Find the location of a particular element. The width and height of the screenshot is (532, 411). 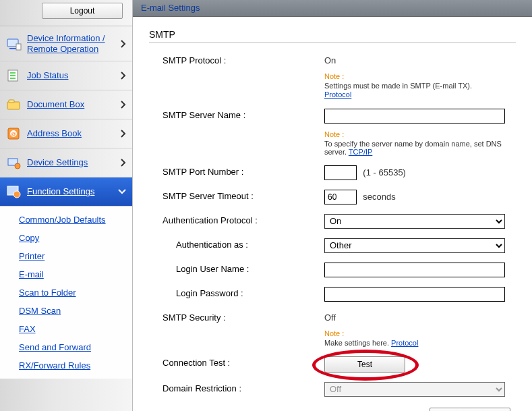

auth-protocol-select: On is located at coordinates (415, 221).